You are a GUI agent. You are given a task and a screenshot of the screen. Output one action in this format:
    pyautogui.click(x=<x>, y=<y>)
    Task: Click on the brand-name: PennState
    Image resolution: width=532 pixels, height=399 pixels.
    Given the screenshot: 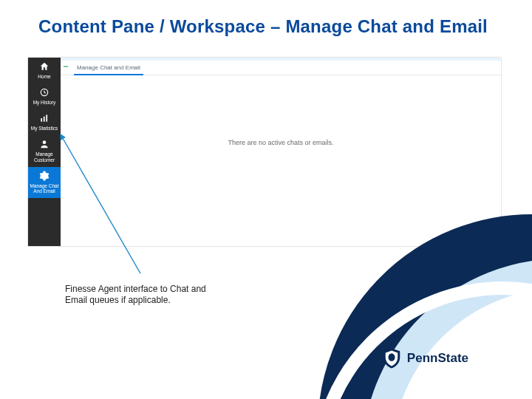 What is the action you would take?
    pyautogui.click(x=437, y=358)
    